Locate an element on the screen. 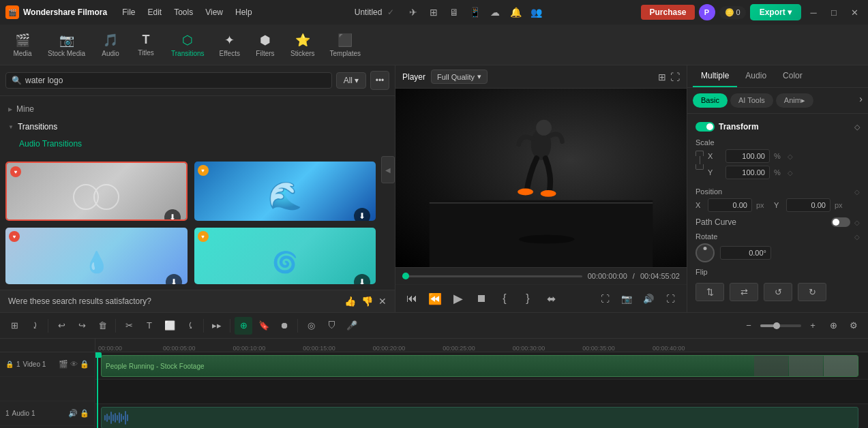  flip-vertical-button: ⇅ is located at coordinates (710, 292).